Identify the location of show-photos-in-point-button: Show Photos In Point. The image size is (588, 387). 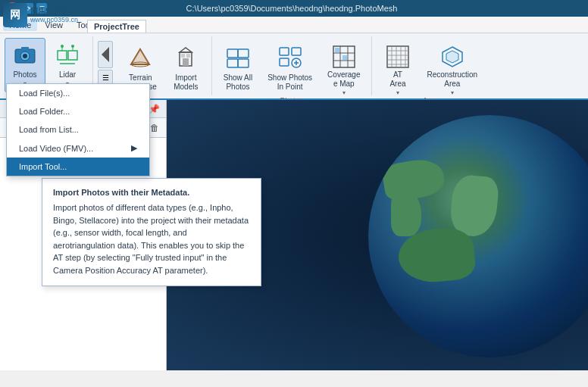
(289, 68).